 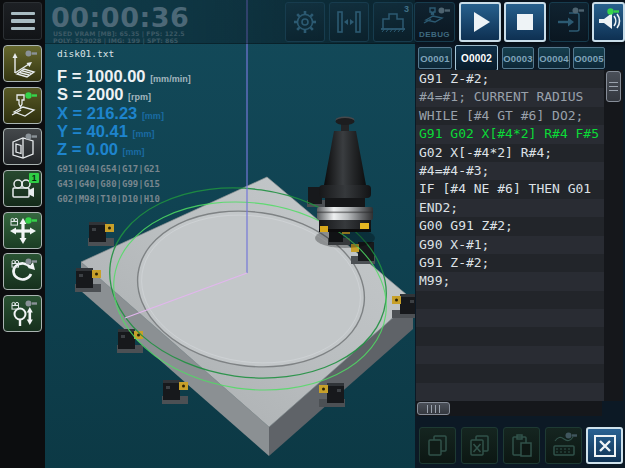 I want to click on horizontal-scrollbar, so click(x=509, y=408).